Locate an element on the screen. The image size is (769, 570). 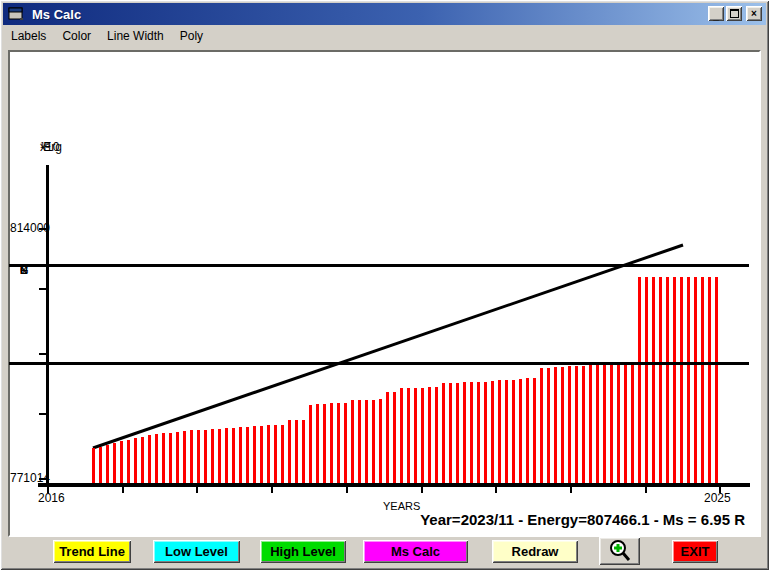
app-icon is located at coordinates (16, 14).